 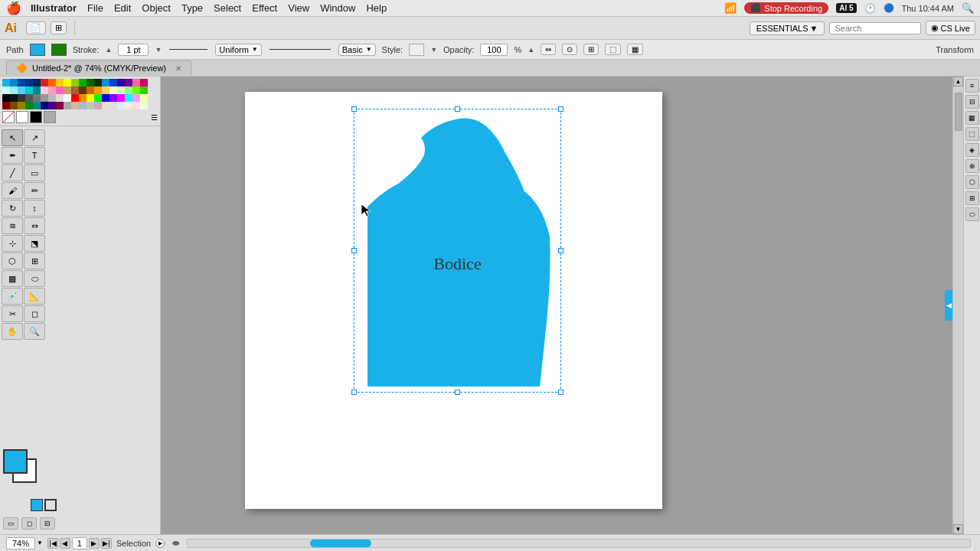 I want to click on view-menu: View, so click(x=299, y=8).